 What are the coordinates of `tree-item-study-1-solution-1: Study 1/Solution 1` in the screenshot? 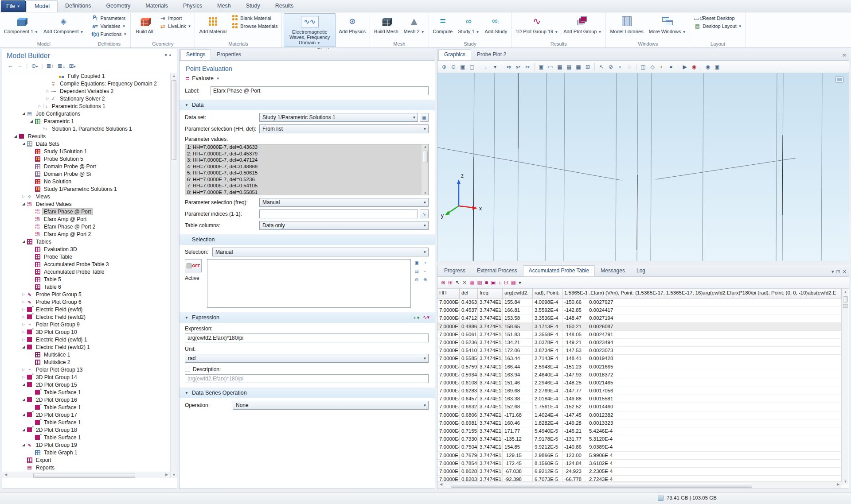 It's located at (90, 151).